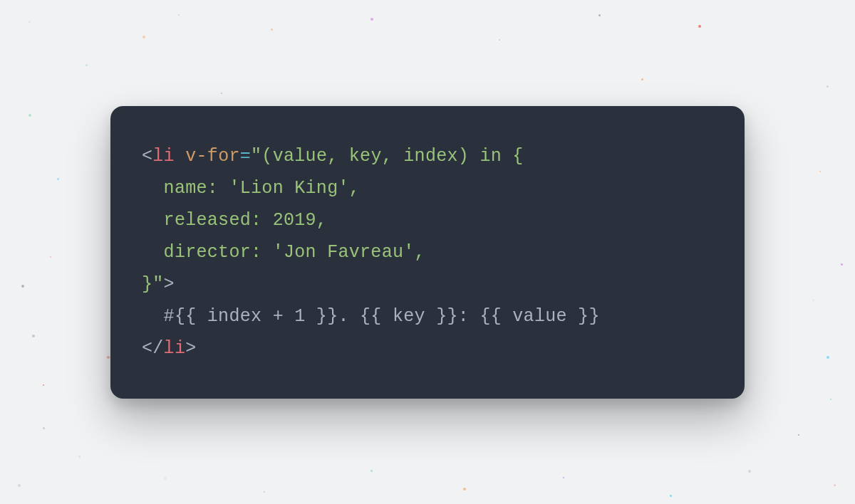 The image size is (855, 504). What do you see at coordinates (164, 157) in the screenshot?
I see `html-tag-li: li` at bounding box center [164, 157].